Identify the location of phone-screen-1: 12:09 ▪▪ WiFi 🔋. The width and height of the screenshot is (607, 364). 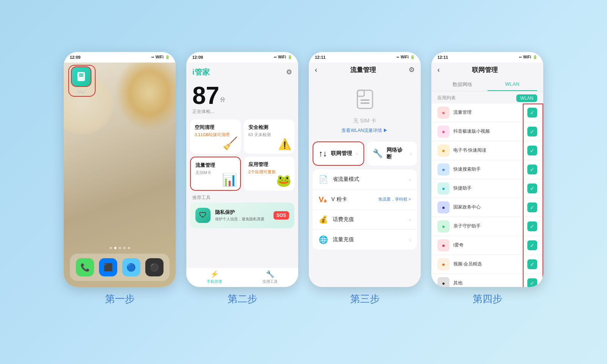
(120, 169).